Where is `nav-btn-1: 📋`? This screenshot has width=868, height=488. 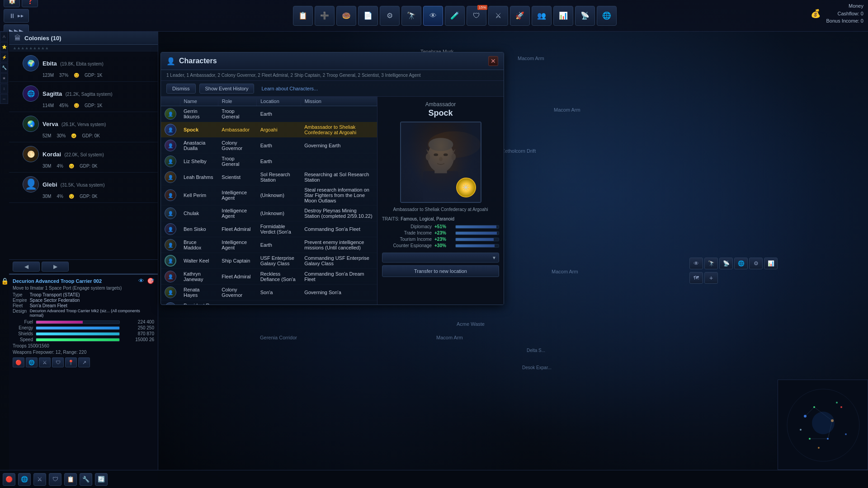 nav-btn-1: 📋 is located at coordinates (303, 16).